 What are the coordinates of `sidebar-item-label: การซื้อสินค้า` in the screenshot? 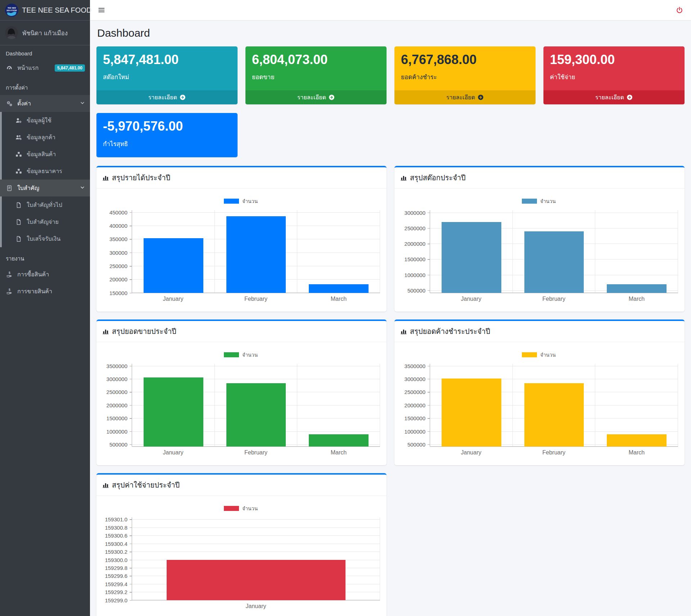 It's located at (33, 274).